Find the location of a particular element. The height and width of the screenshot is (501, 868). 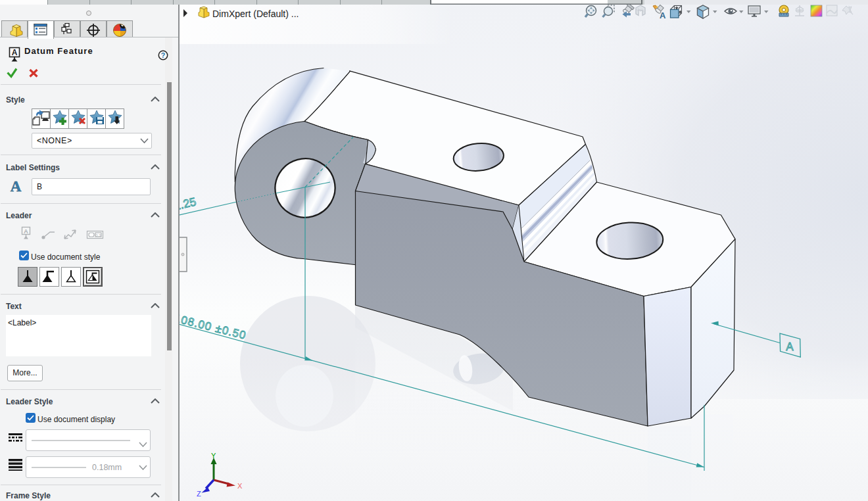

svg-text: X is located at coordinates (240, 486).